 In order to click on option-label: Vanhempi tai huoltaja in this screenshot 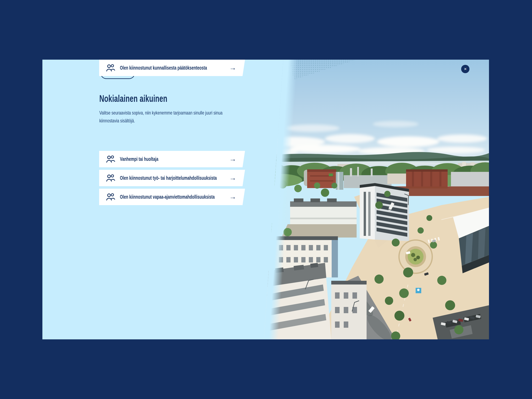, I will do `click(139, 159)`.